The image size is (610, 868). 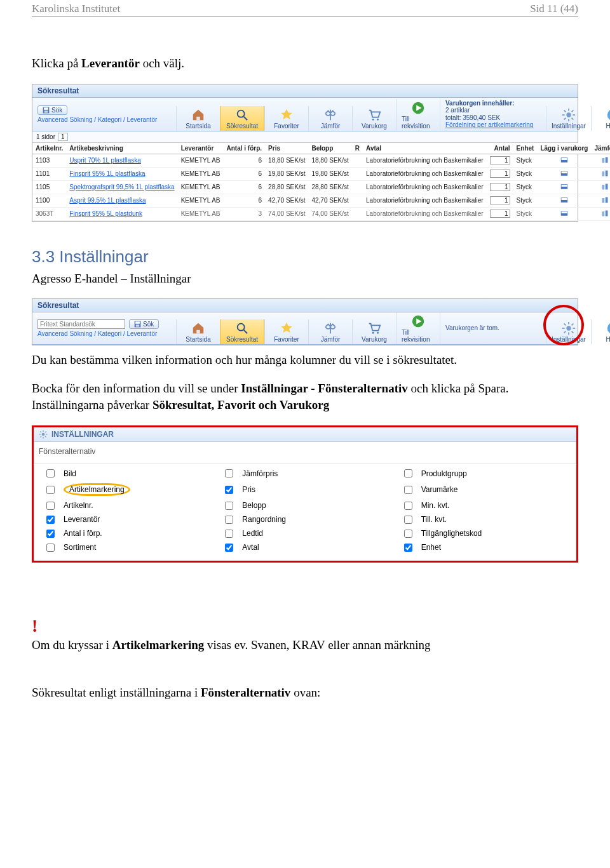 What do you see at coordinates (122, 174) in the screenshot?
I see `article-link: Finsprit 95% 1L plastflaska` at bounding box center [122, 174].